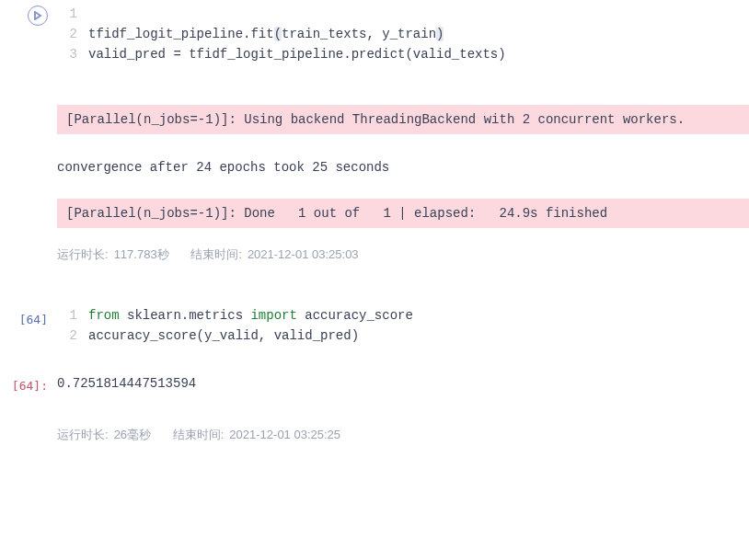 The height and width of the screenshot is (560, 749). I want to click on code-line: tfidf_logit_pipeline.fit(train_texts, y_…, so click(419, 34).